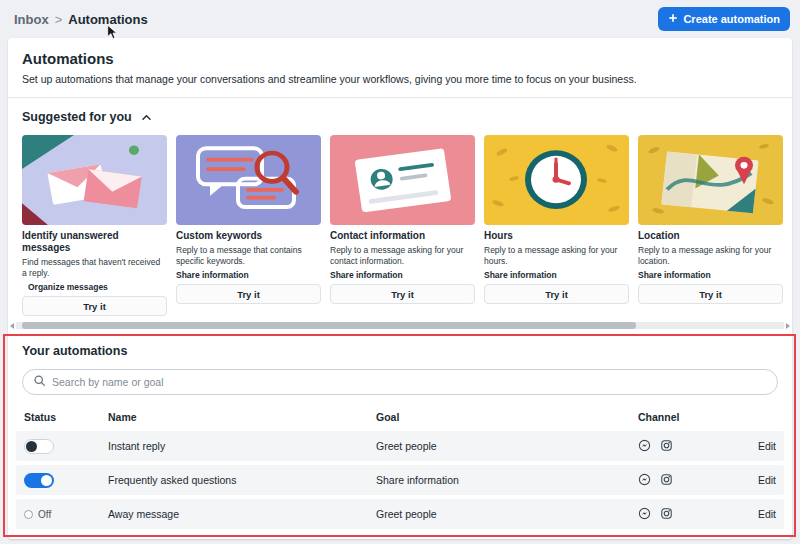 The image size is (800, 544). What do you see at coordinates (556, 226) in the screenshot?
I see `suggestion-card-hours: Hours Reply to a message asking for your…` at bounding box center [556, 226].